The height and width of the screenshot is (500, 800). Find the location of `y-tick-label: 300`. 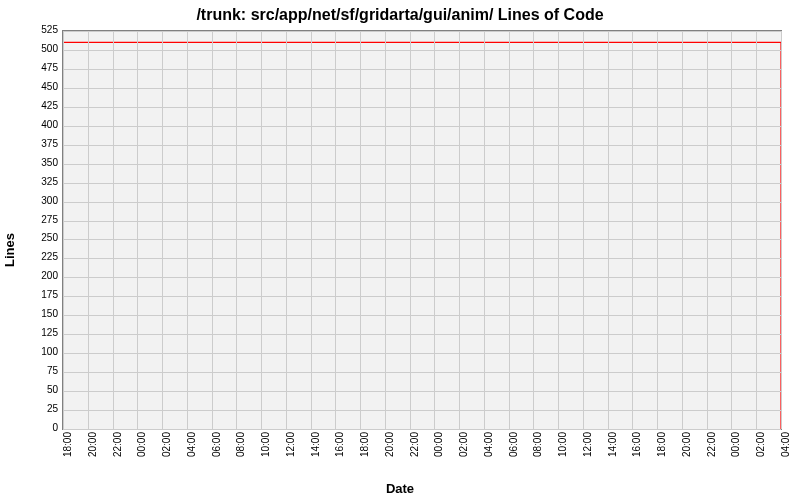

y-tick-label: 300 is located at coordinates (43, 201).